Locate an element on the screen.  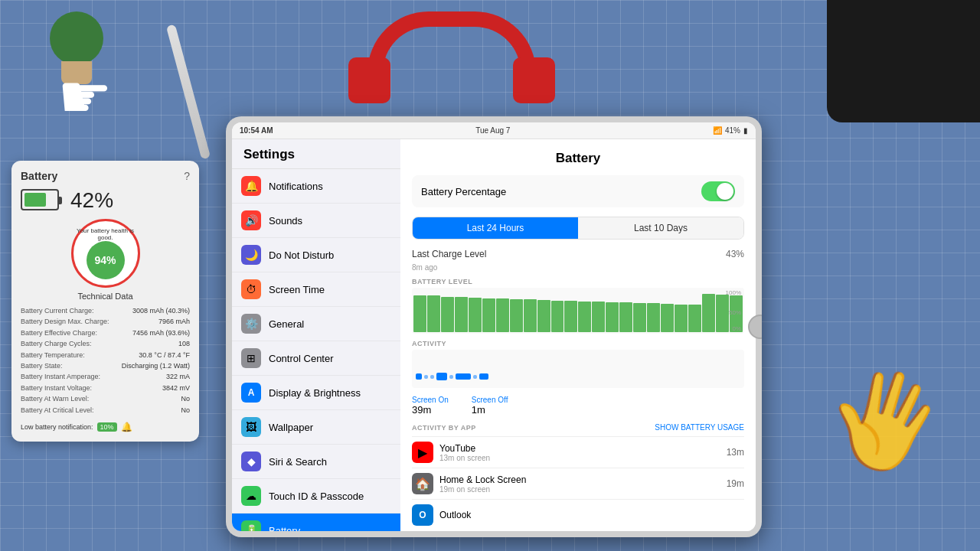
sidebar-item-wallpaper: 🖼 Wallpaper is located at coordinates (316, 427).